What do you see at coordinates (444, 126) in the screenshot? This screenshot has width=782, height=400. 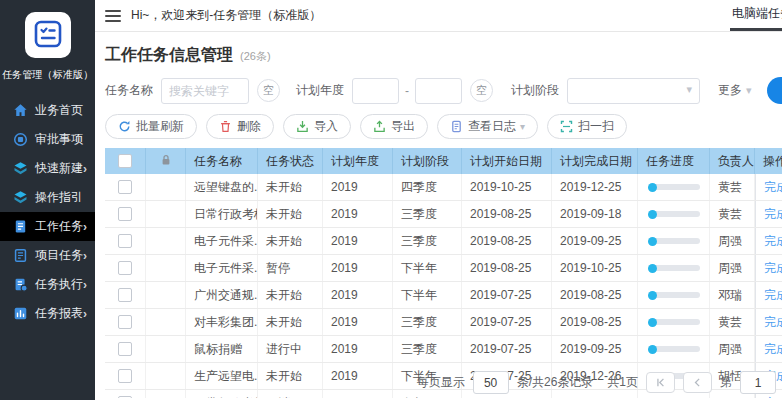 I see `action-toolbar: 批量刷新删除导入导出查看日志▾扫一扫` at bounding box center [444, 126].